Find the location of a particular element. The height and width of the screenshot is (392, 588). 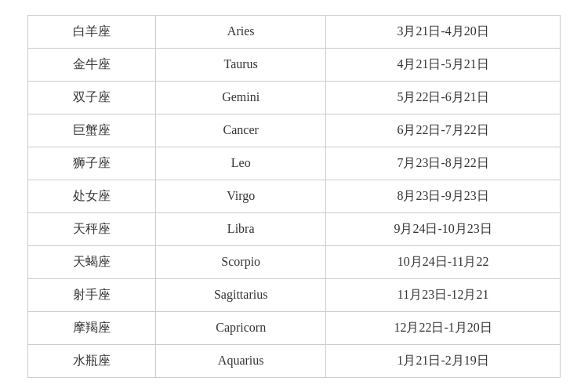

date-range: 4月21日-5月21日 is located at coordinates (443, 64).